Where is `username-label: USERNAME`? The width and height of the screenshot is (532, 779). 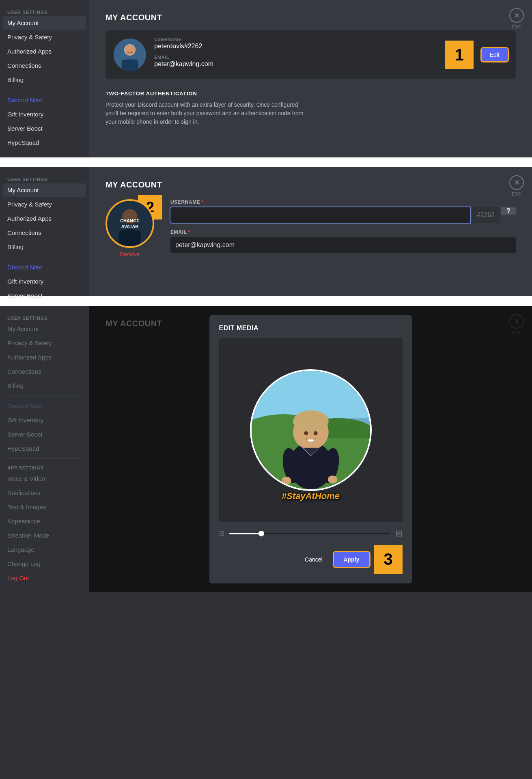
username-label: USERNAME is located at coordinates (295, 39).